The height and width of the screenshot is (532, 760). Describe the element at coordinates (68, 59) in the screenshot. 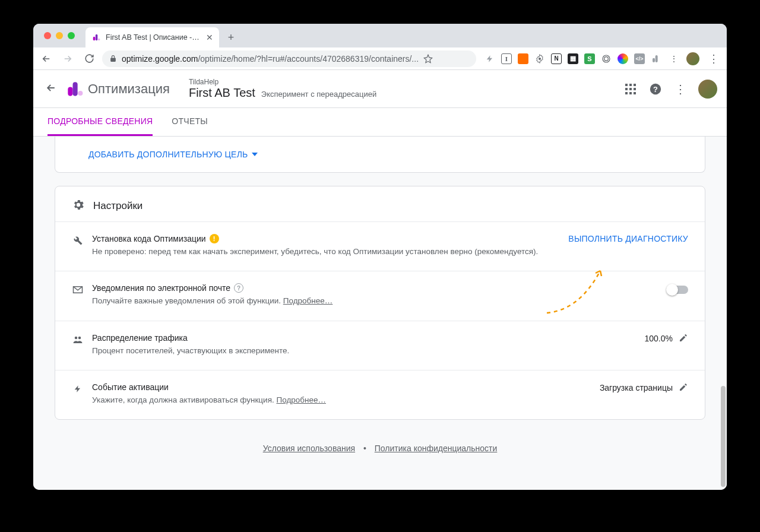

I see `forward-button` at that location.